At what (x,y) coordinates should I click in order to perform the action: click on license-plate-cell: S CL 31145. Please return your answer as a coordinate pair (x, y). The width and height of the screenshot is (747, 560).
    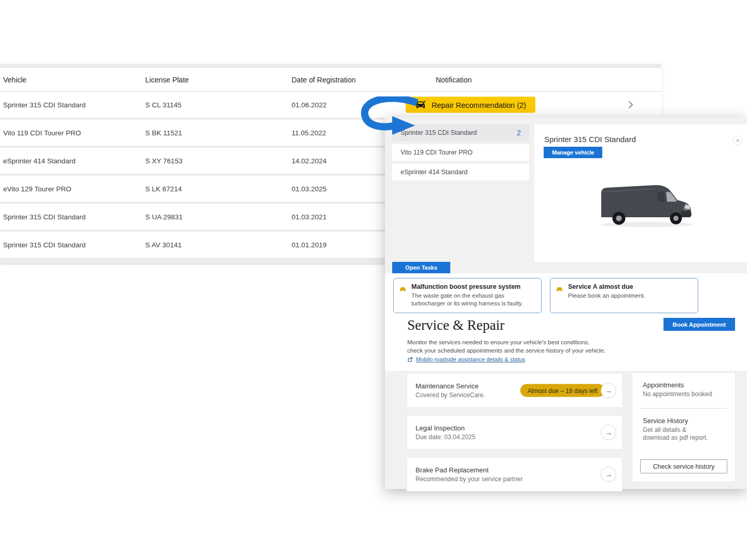
    Looking at the image, I should click on (163, 105).